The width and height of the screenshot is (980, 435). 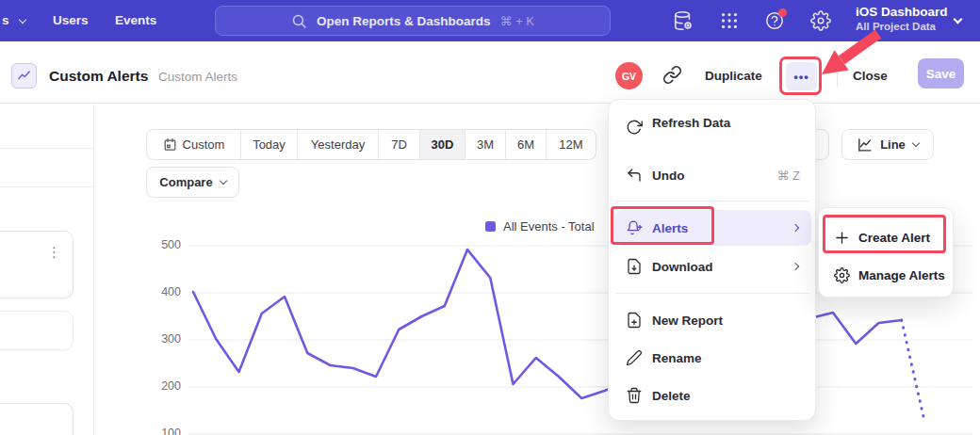 What do you see at coordinates (821, 21) in the screenshot?
I see `settings-gear-icon` at bounding box center [821, 21].